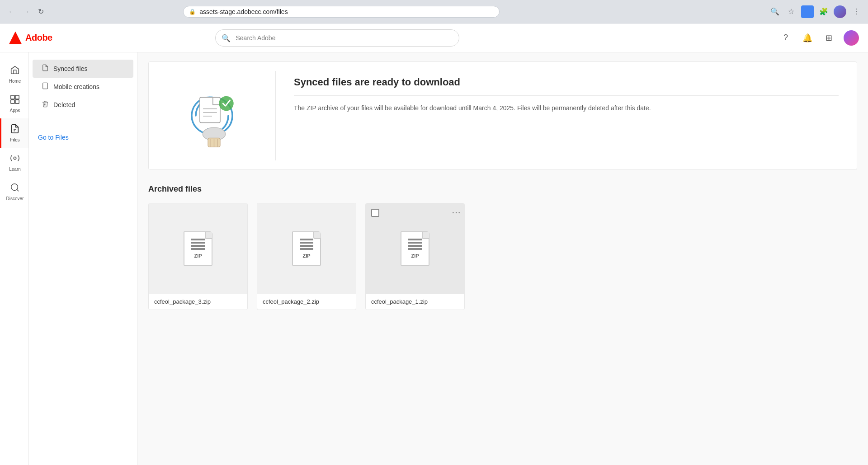  What do you see at coordinates (83, 87) in the screenshot?
I see `nav-mobile-creations: Mobile creations` at bounding box center [83, 87].